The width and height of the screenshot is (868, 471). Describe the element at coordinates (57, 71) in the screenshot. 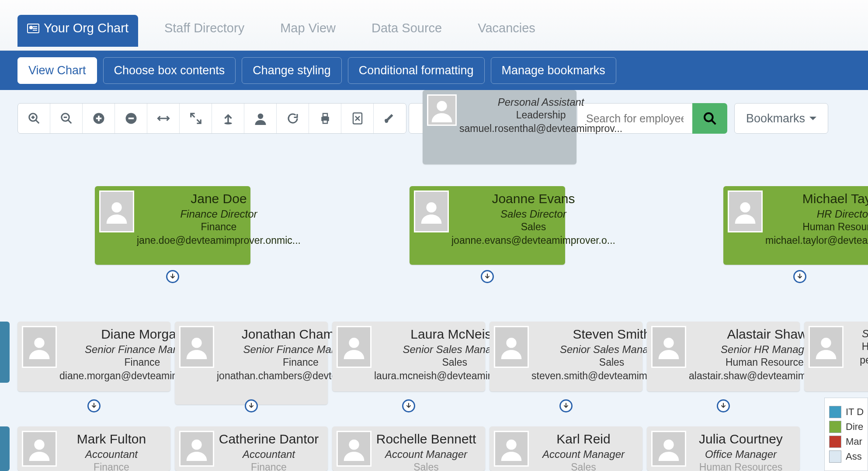

I see `view-chart-button: View Chart` at that location.